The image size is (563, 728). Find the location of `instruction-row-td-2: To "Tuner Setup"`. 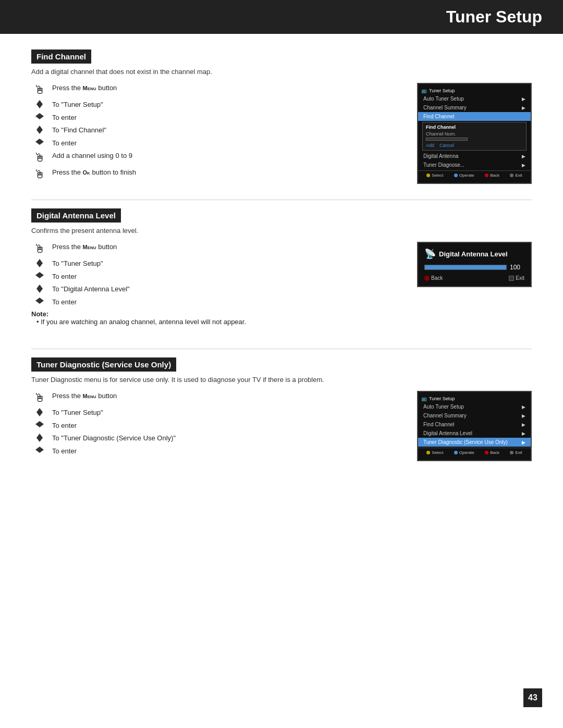

instruction-row-td-2: To "Tuner Setup" is located at coordinates (219, 413).